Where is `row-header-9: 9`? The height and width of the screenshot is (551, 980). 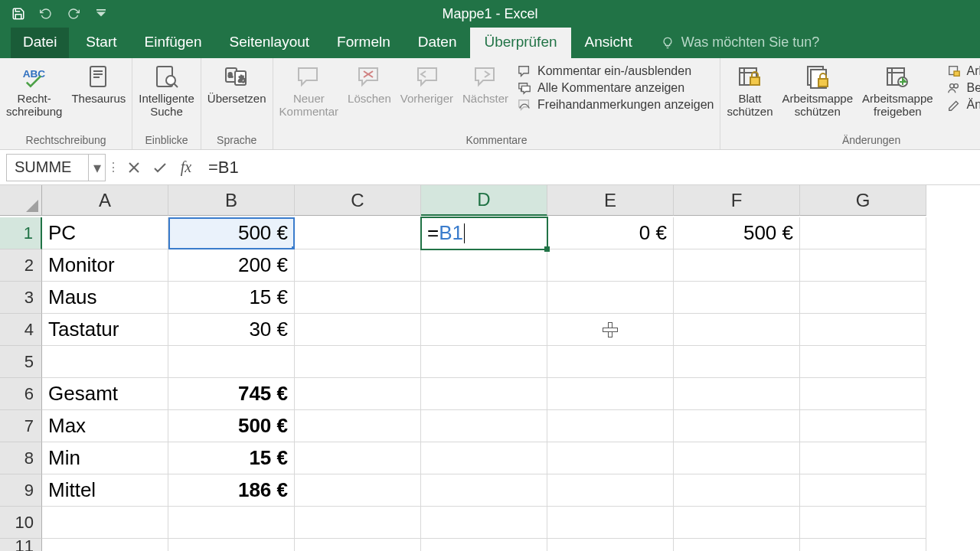
row-header-9: 9 is located at coordinates (21, 491).